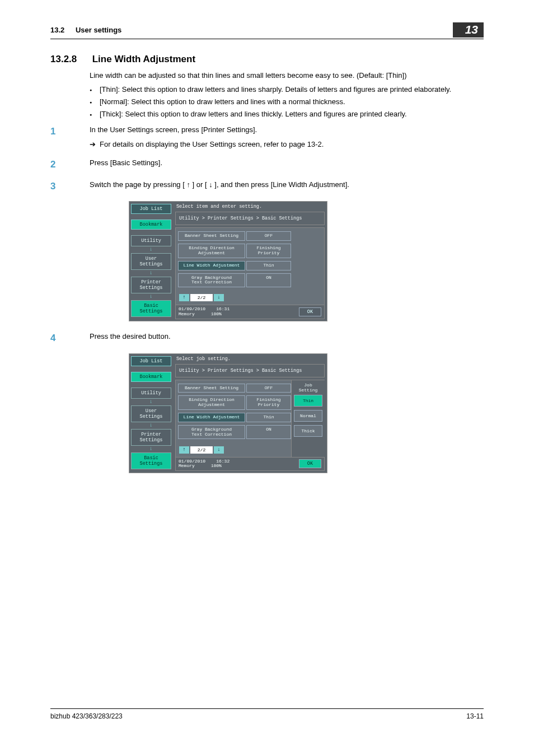  Describe the element at coordinates (86, 30) in the screenshot. I see `running-header: 13.2 User settings` at that location.